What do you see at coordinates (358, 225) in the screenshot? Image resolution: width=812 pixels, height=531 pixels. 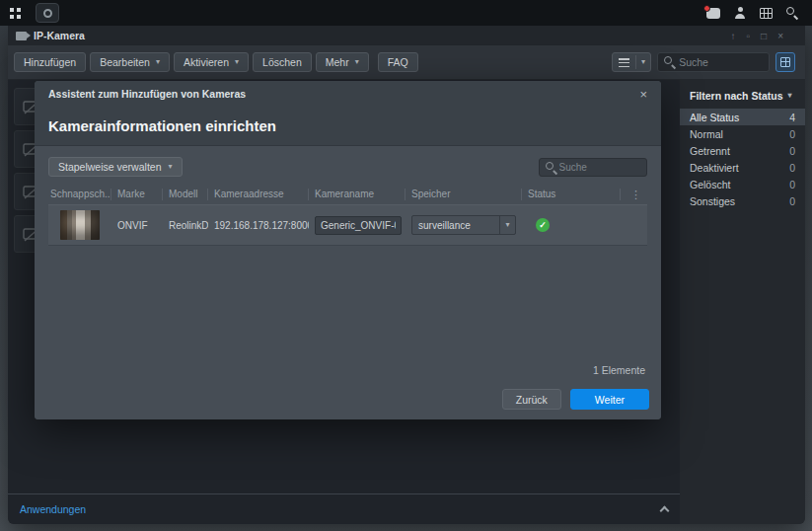 I see `camera-name-input` at bounding box center [358, 225].